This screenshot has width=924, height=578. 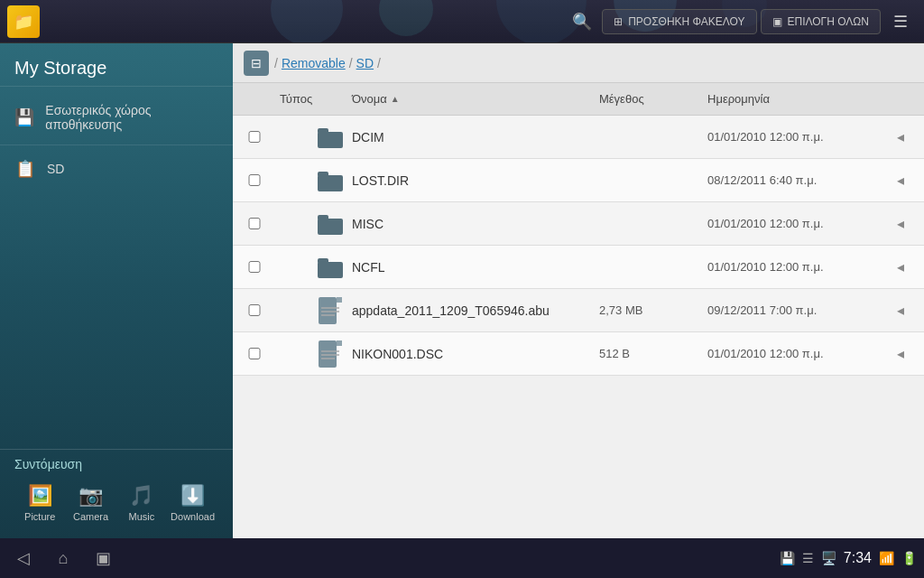 What do you see at coordinates (143, 517) in the screenshot?
I see `shortcut-music-label: Music` at bounding box center [143, 517].